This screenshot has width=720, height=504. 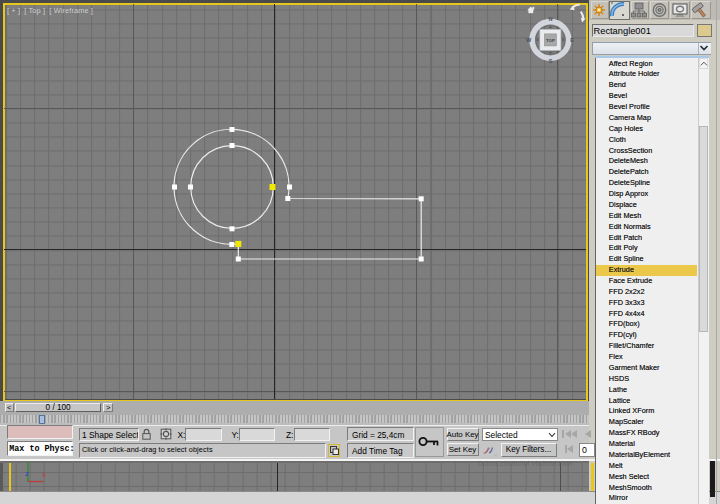 I want to click on svg-text: W, so click(x=529, y=40).